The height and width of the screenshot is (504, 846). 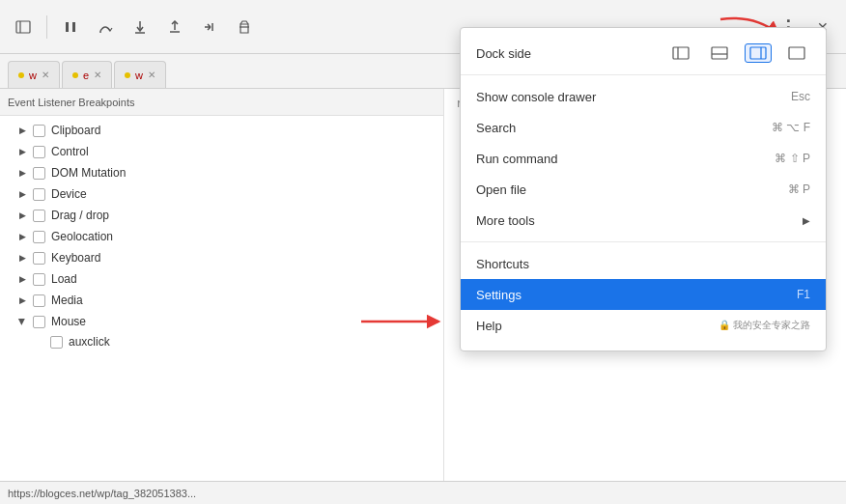 I want to click on dock-bottom-button, so click(x=719, y=53).